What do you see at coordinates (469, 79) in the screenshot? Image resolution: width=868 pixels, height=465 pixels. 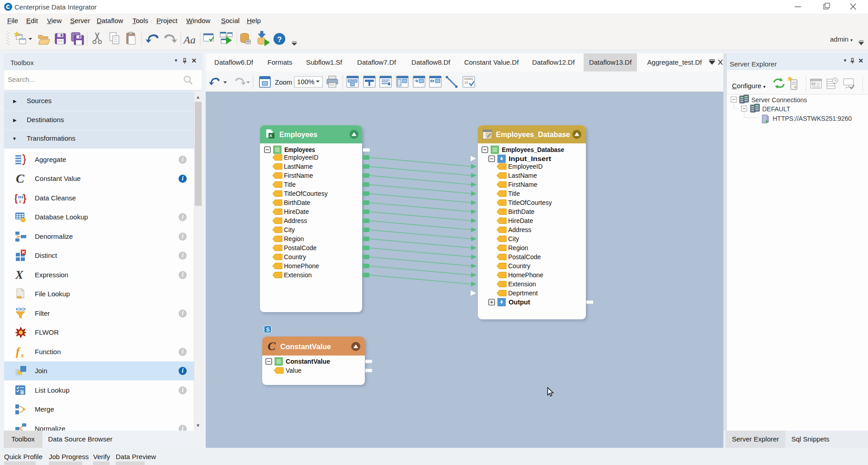 I see `svg-text: 01001` at bounding box center [469, 79].